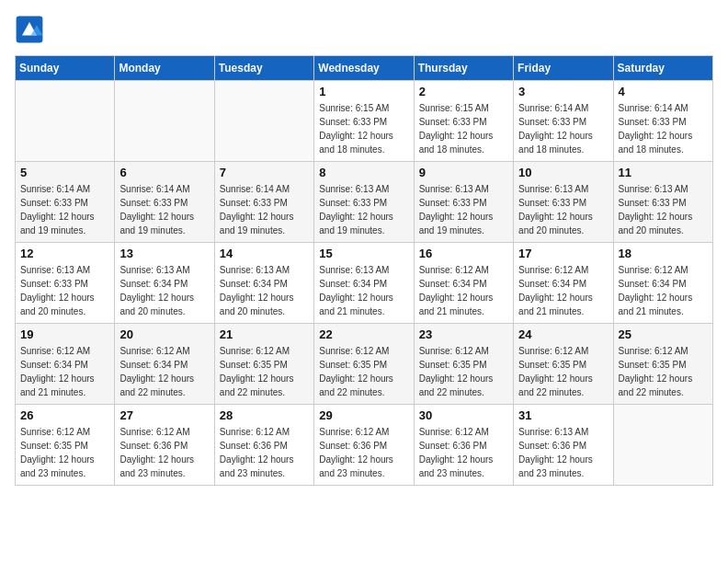 This screenshot has height=563, width=728. What do you see at coordinates (663, 364) in the screenshot?
I see `calendar-cell: 25Sunrise: 6:12 AM Sunset: 6:35 PM Dayli…` at bounding box center [663, 364].